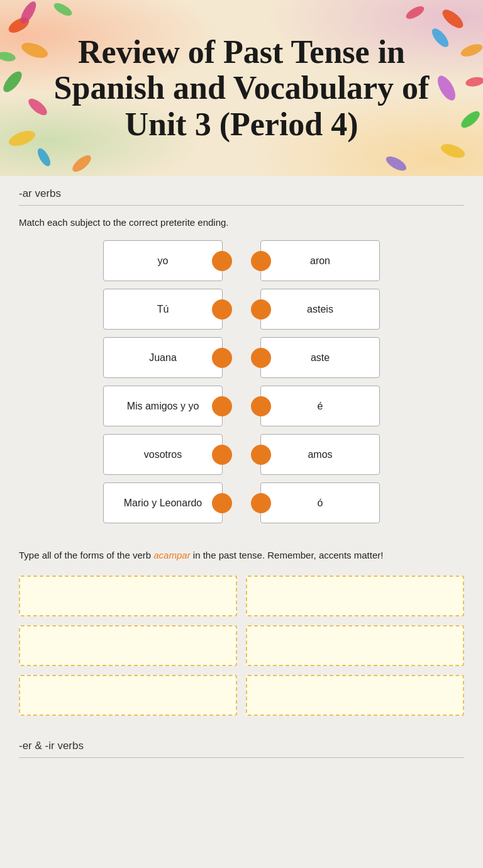  What do you see at coordinates (163, 260) in the screenshot?
I see `subject-yo: yo` at bounding box center [163, 260].